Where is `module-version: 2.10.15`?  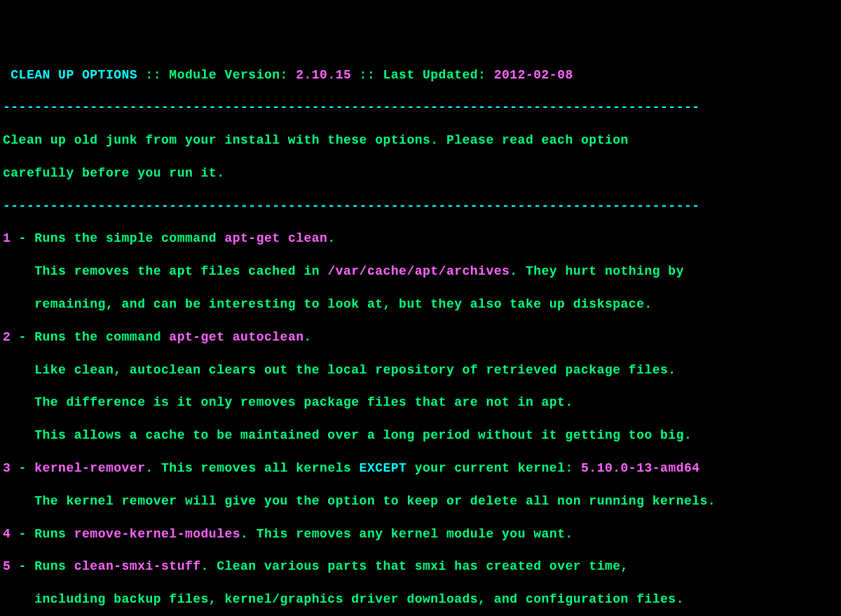
module-version: 2.10.15 is located at coordinates (327, 75).